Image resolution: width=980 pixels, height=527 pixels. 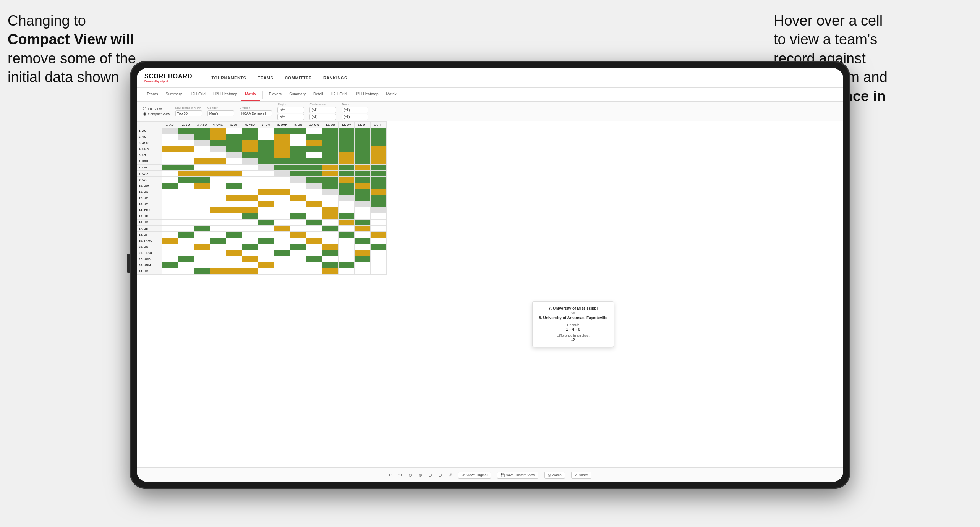 What do you see at coordinates (450, 475) in the screenshot?
I see `refresh-icon: ↺` at bounding box center [450, 475].